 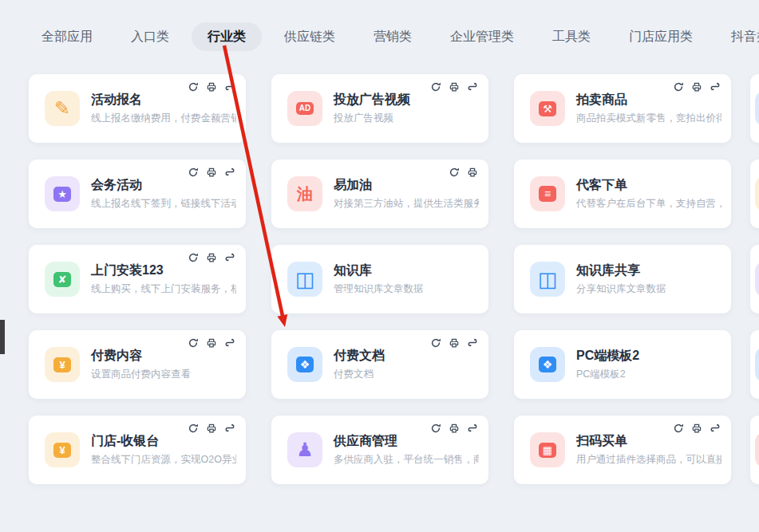 I want to click on app-title: 付费内容, so click(x=140, y=356).